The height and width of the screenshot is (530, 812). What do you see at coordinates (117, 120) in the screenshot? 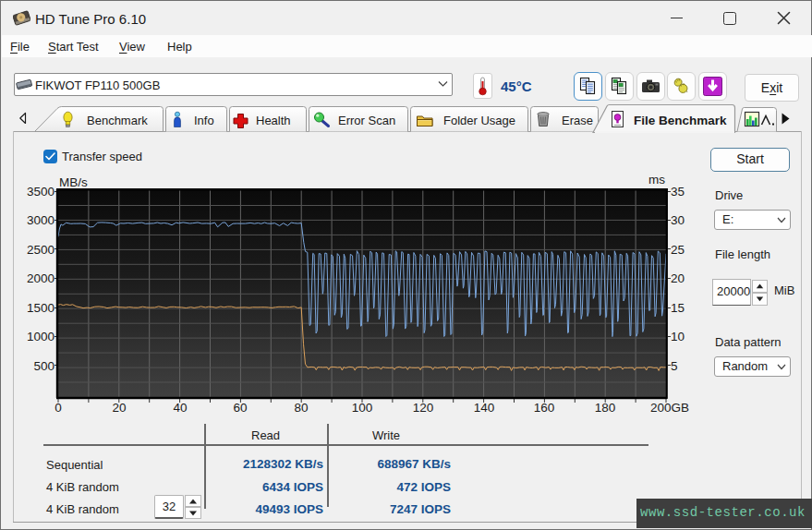
I see `svg-text: Benchmark` at bounding box center [117, 120].